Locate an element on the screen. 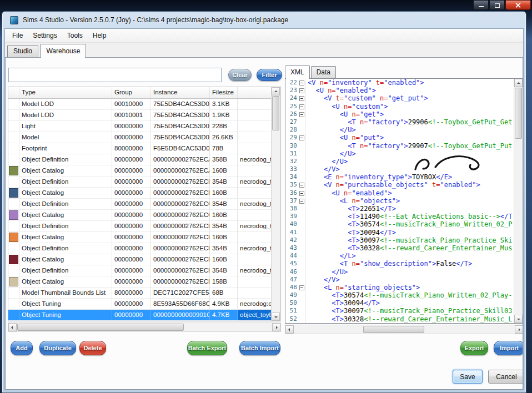 The image size is (532, 393). cell-name: object_toybox is located at coordinates (254, 315).